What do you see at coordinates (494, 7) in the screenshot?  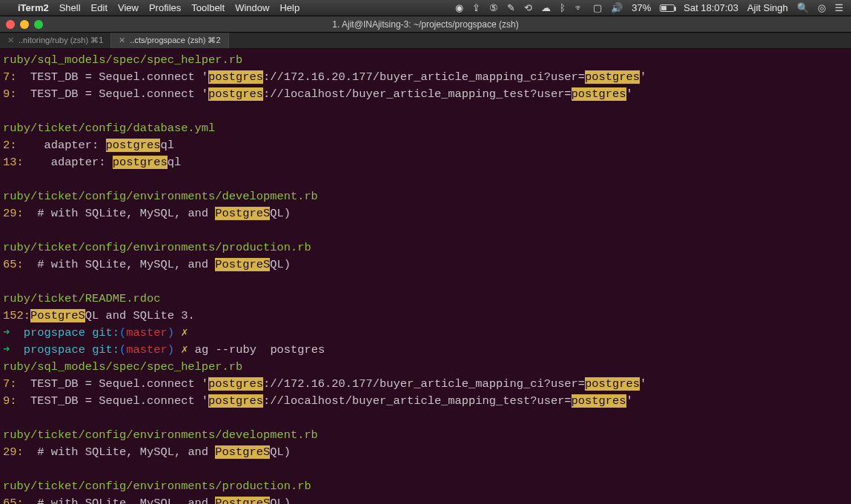 I see `shield-icon: ⑤` at bounding box center [494, 7].